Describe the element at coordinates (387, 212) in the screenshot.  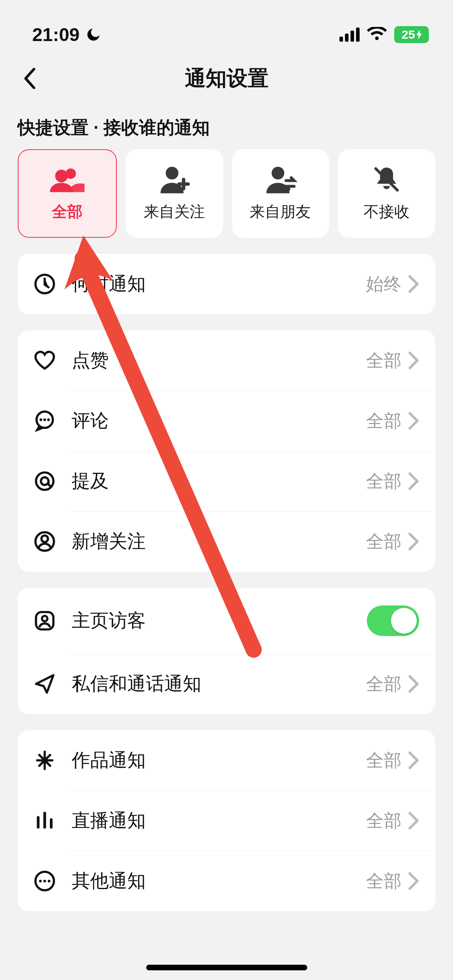
I see `tile-label: 不接收` at that location.